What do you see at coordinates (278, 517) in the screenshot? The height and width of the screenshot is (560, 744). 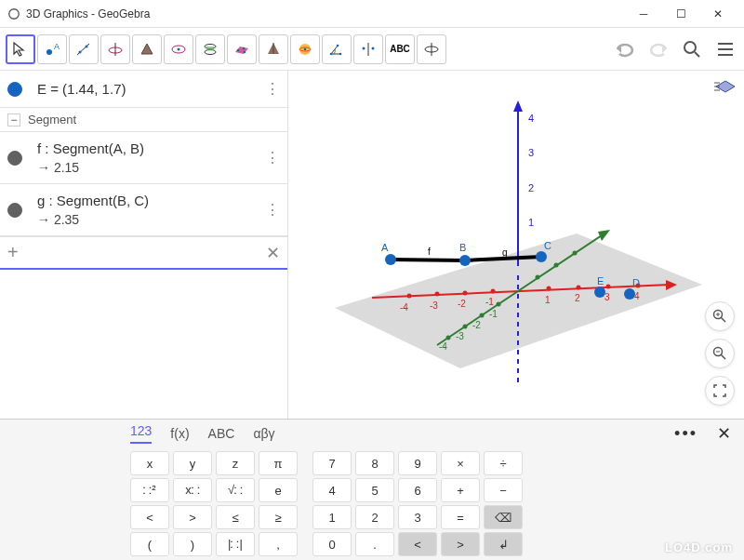 I see `key-ge: ≥` at bounding box center [278, 517].